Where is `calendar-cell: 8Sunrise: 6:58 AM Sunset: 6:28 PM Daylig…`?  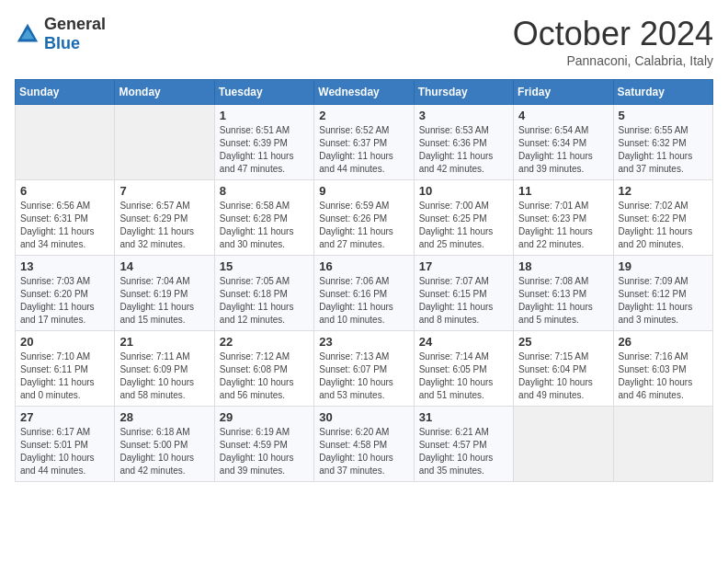 calendar-cell: 8Sunrise: 6:58 AM Sunset: 6:28 PM Daylig… is located at coordinates (264, 218).